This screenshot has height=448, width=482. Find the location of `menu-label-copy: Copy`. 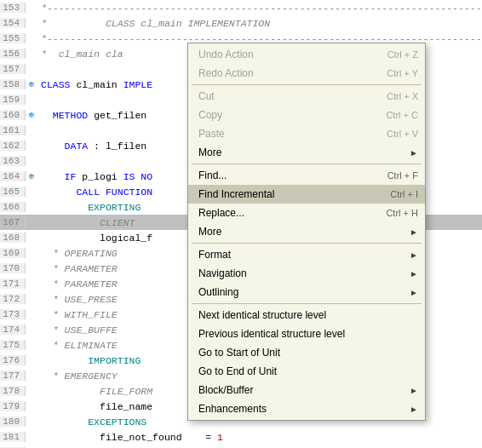

menu-label-copy: Copy is located at coordinates (210, 115).